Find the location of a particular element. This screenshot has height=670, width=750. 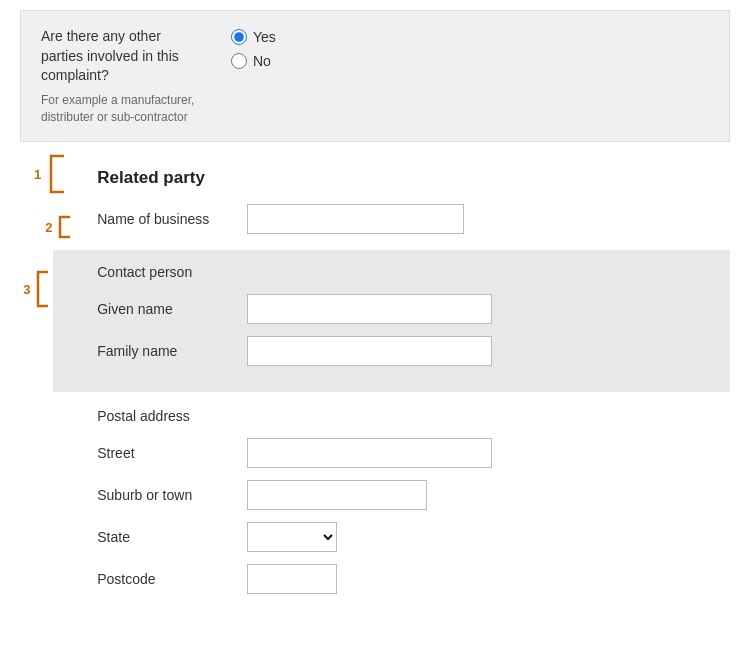

given-name-row: Given name is located at coordinates (406, 309).